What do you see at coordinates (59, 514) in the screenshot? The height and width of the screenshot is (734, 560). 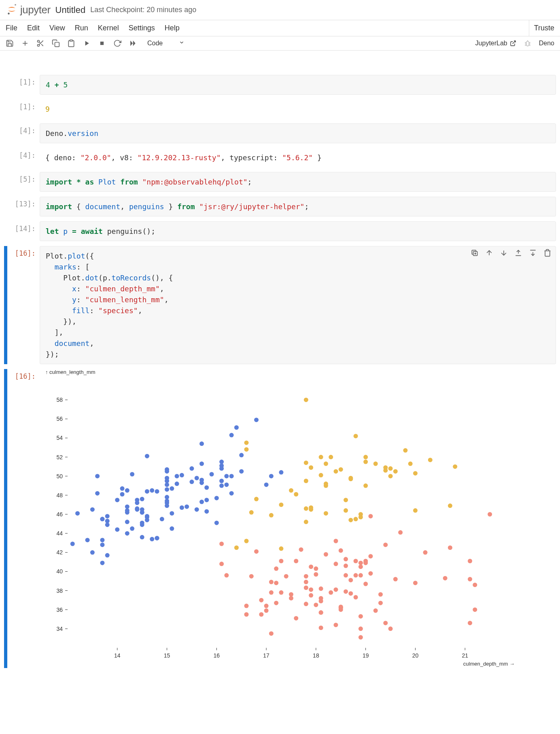 I see `svg-text: 46` at bounding box center [59, 514].